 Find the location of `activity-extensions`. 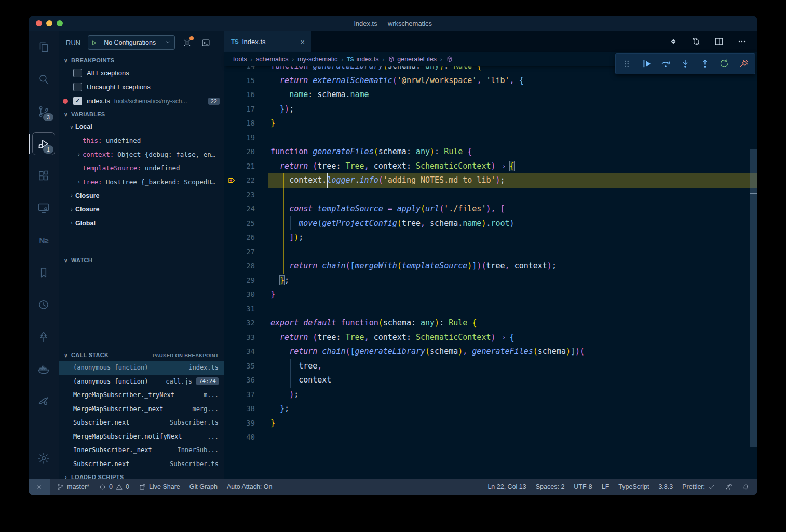

activity-extensions is located at coordinates (44, 176).